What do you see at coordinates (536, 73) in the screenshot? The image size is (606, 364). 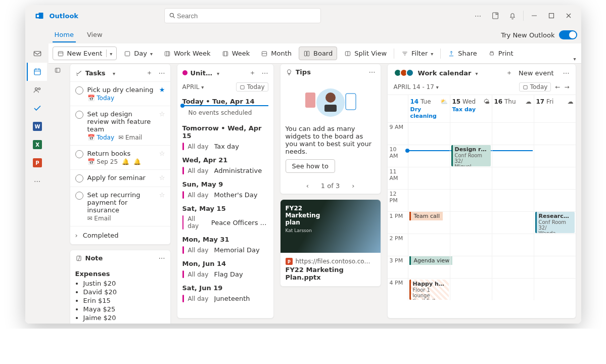 I see `calendar-new-event-button: New event` at bounding box center [536, 73].